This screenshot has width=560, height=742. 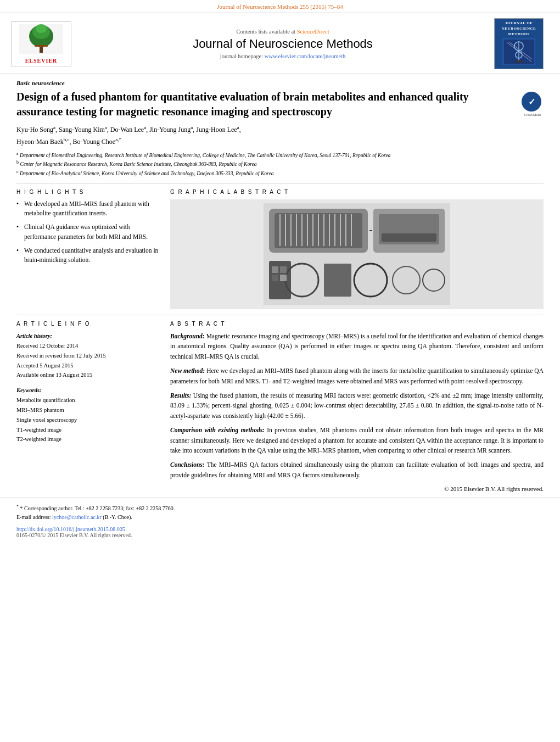 What do you see at coordinates (88, 192) in the screenshot?
I see `highlights-heading: H I G H L I G H T S` at bounding box center [88, 192].